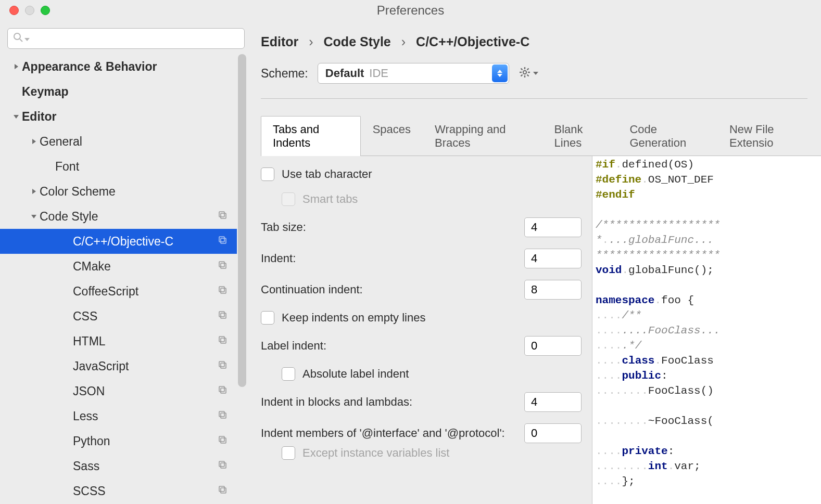 The width and height of the screenshot is (821, 504). What do you see at coordinates (30, 10) in the screenshot?
I see `window-minimize-button` at bounding box center [30, 10].